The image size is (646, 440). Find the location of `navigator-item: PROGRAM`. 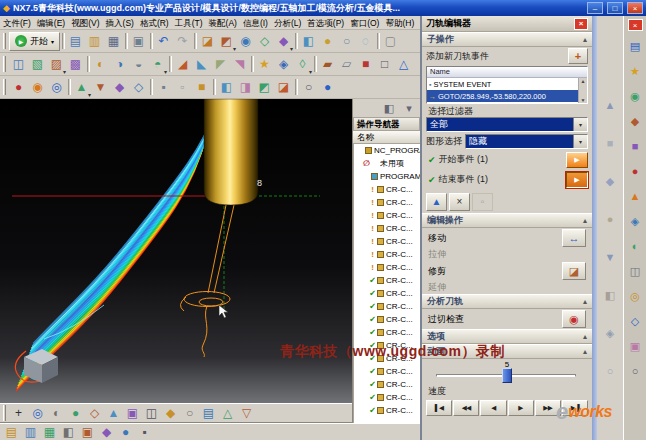

navigator-item: PROGRAM is located at coordinates (387, 176).